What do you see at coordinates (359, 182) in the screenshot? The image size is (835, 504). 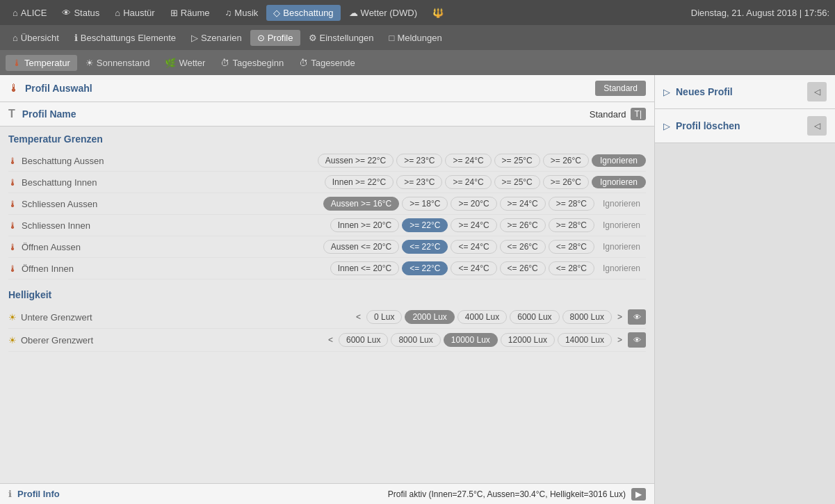 I see `chip: Innen >= 22°C` at bounding box center [359, 182].